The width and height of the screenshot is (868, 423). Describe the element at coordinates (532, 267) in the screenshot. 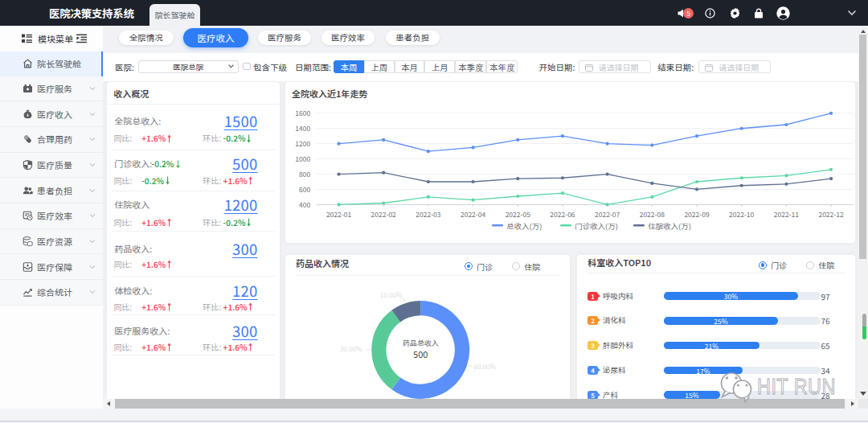

I see `drug-radio-label: 住院` at that location.